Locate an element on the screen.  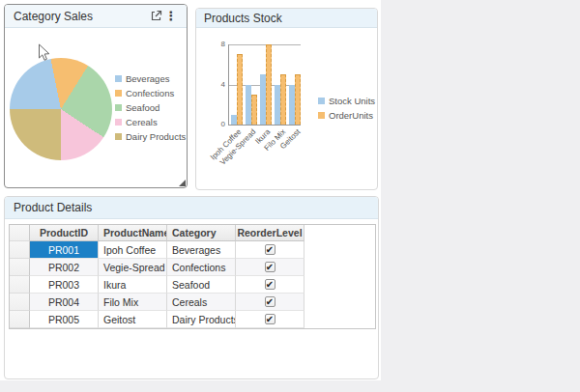
table-row-pr004: PR004Filo MixCereals✔ is located at coordinates (192, 302).